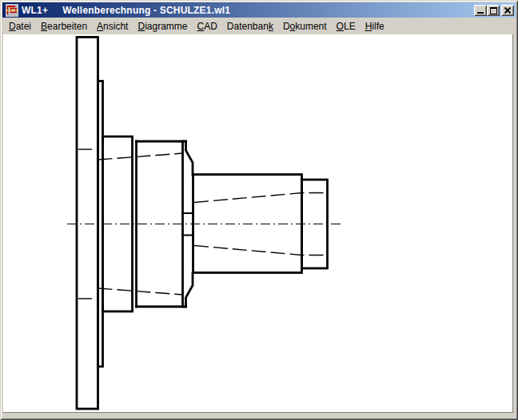  Describe the element at coordinates (494, 10) in the screenshot. I see `window-controls` at that location.